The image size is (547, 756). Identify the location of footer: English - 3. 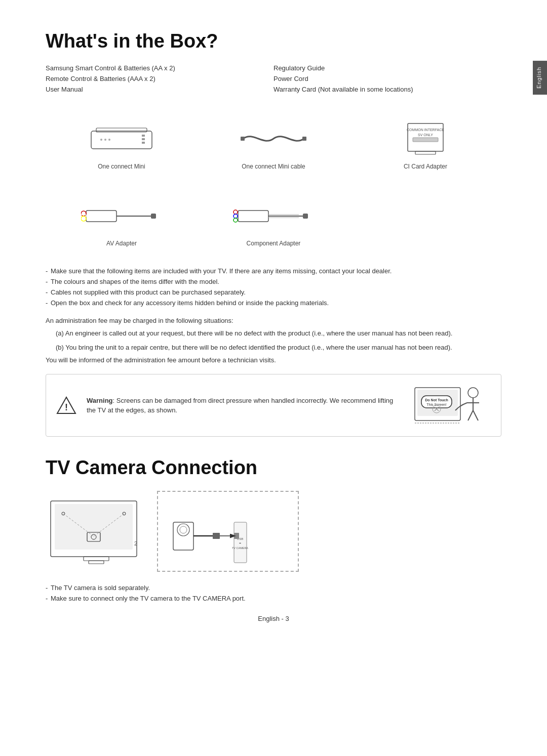
(274, 613).